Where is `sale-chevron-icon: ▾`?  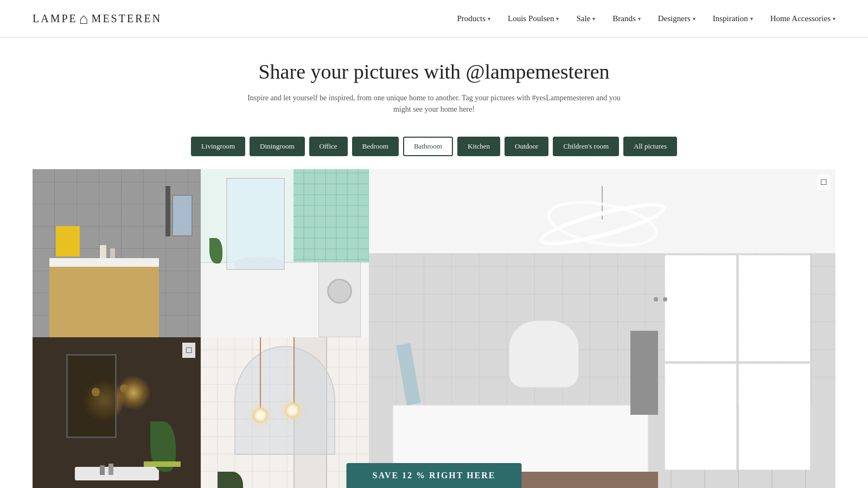 sale-chevron-icon: ▾ is located at coordinates (593, 18).